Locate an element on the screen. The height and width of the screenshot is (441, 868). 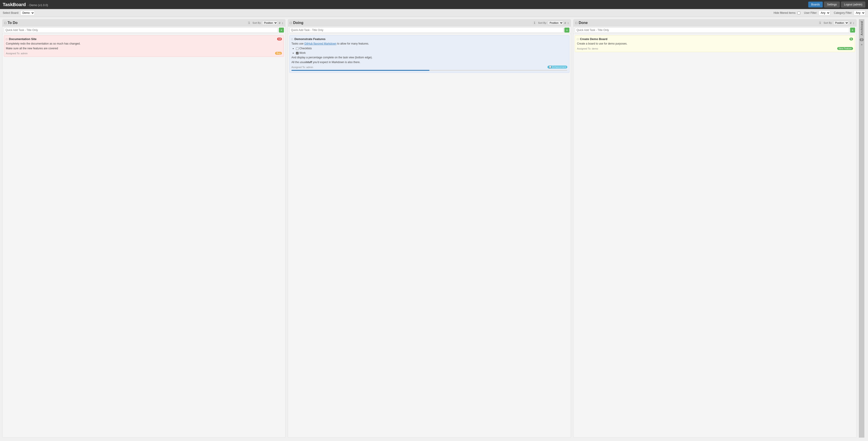
card-demo-checklist-item-2: Work is located at coordinates (432, 53).